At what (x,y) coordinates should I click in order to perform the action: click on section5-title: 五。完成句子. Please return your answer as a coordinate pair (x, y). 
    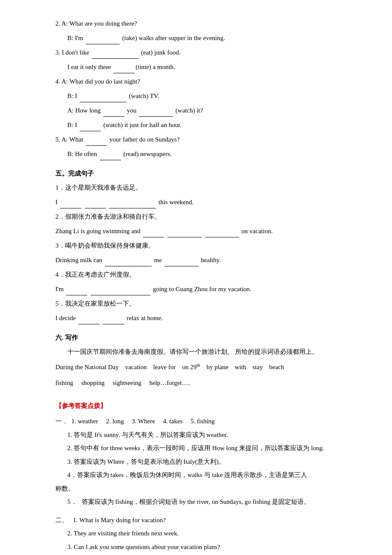
    Looking at the image, I should click on (207, 174).